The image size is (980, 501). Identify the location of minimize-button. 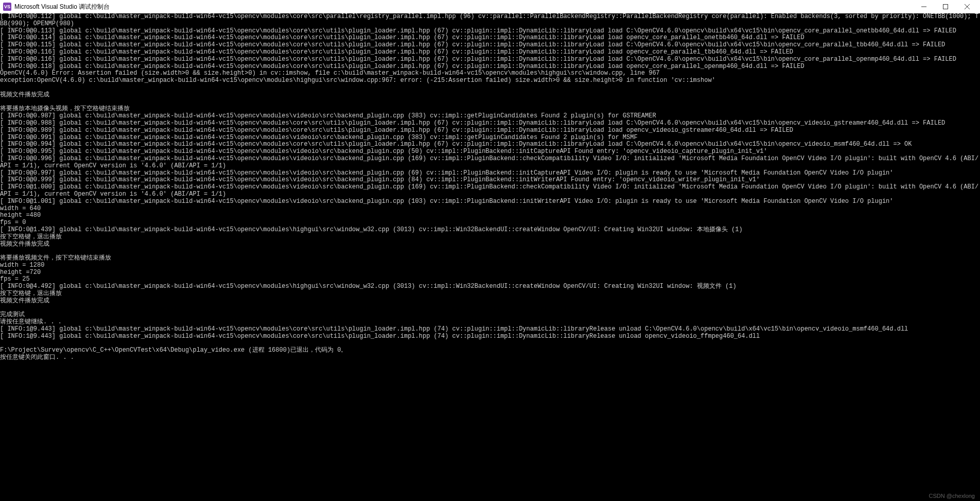
(924, 7).